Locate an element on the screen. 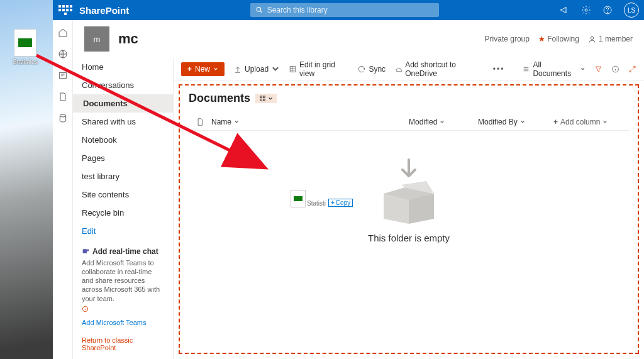 This screenshot has height=359, width=644. nav-pages: Pages is located at coordinates (123, 158).